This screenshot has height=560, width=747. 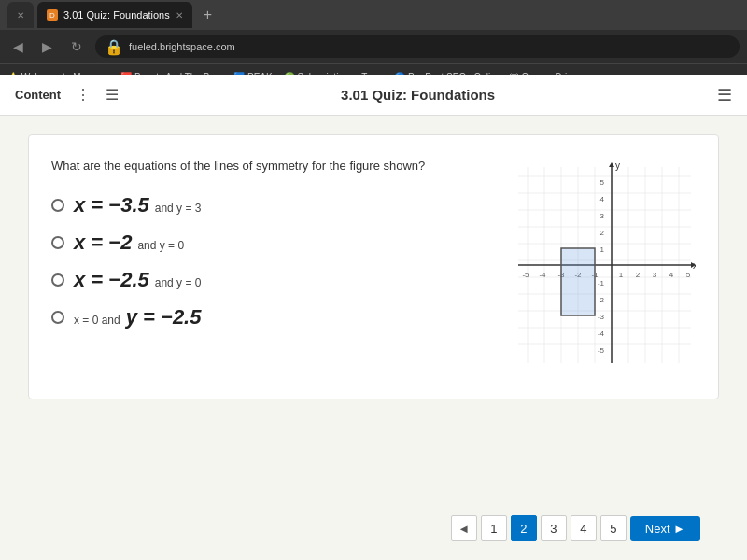 I want to click on page-3-button: 3, so click(x=554, y=528).